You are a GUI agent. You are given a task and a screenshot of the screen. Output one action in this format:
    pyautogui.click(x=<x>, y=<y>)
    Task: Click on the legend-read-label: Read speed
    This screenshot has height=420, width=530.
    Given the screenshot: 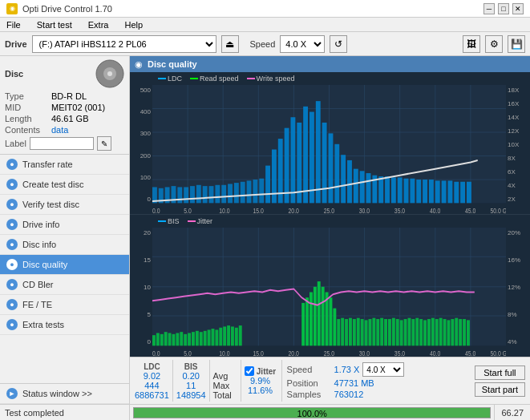 What is the action you would take?
    pyautogui.click(x=220, y=79)
    